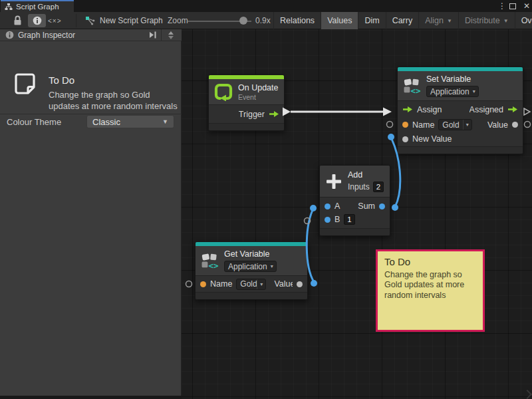 The height and width of the screenshot is (399, 532). I want to click on divider, so click(90, 114).